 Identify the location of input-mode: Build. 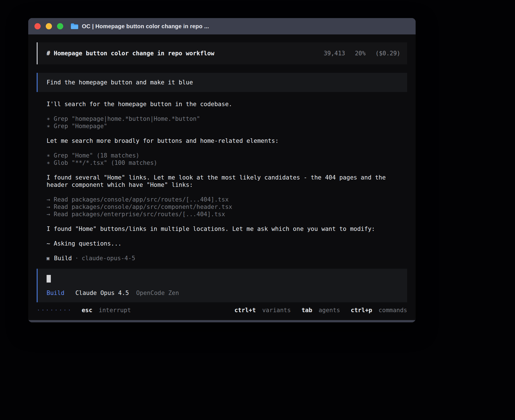
(55, 293).